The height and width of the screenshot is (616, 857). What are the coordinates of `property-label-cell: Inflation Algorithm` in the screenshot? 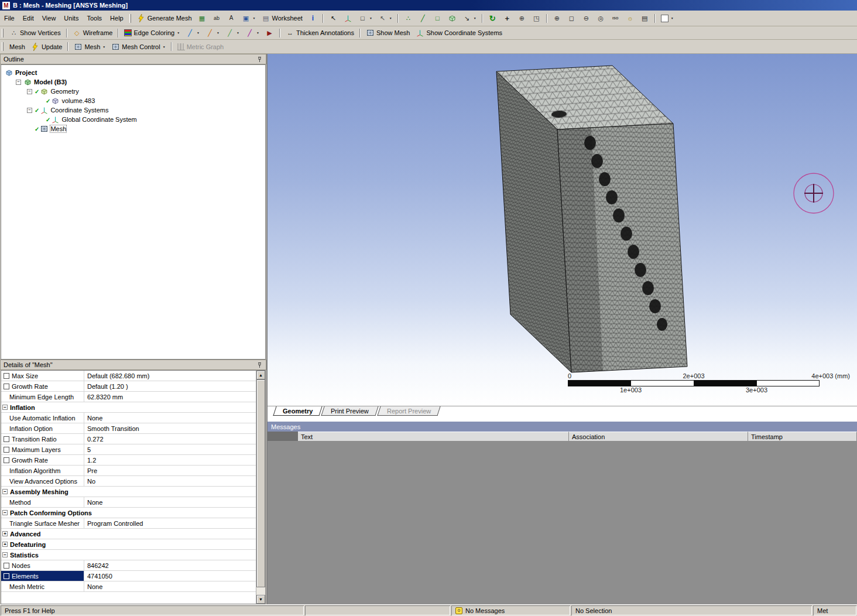 It's located at (43, 471).